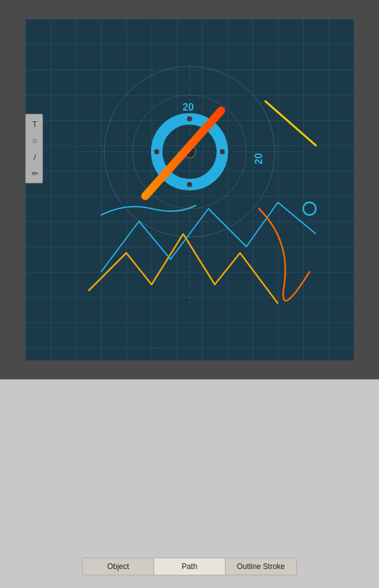 Image resolution: width=379 pixels, height=588 pixels. Describe the element at coordinates (35, 124) in the screenshot. I see `text-tool: T` at that location.